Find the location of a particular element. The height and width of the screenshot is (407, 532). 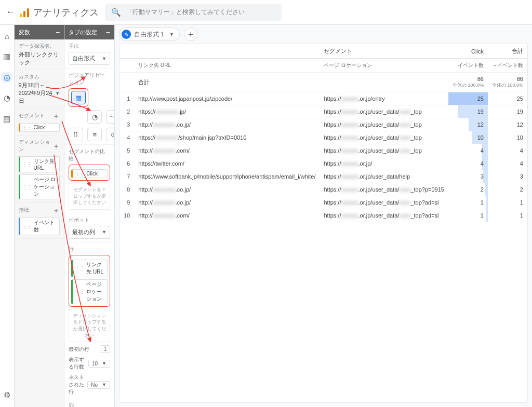

total-row: 合計 86全体の 100.0% 86全体の 100.0% is located at coordinates (323, 83).